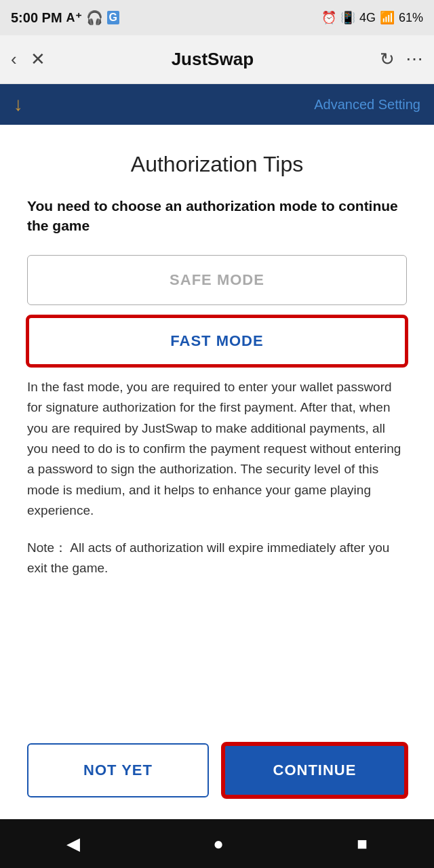 This screenshot has height=868, width=434. Describe the element at coordinates (362, 844) in the screenshot. I see `recent-nav-icon: ■` at that location.